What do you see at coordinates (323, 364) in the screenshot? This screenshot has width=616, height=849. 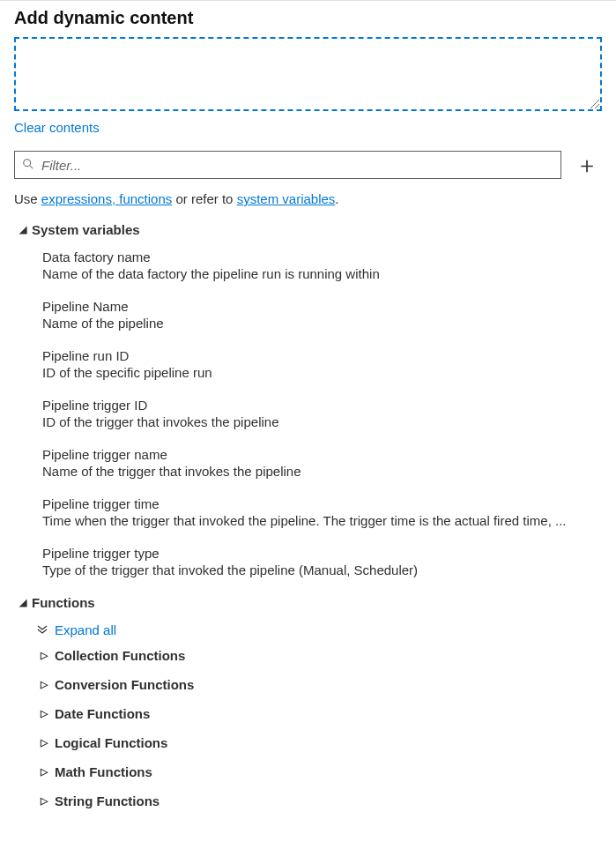 I see `system-variable-item: Pipeline run IDID of the specific pipeli…` at bounding box center [323, 364].